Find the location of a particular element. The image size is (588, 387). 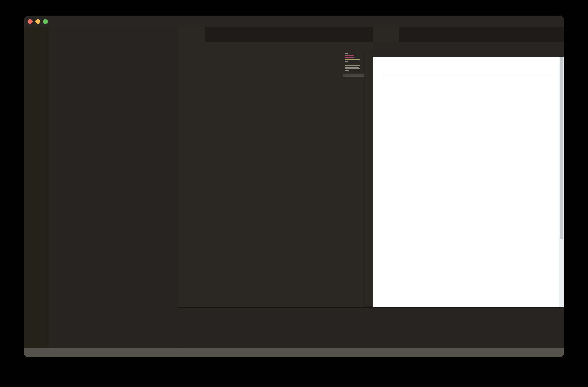

divider is located at coordinates (468, 75).